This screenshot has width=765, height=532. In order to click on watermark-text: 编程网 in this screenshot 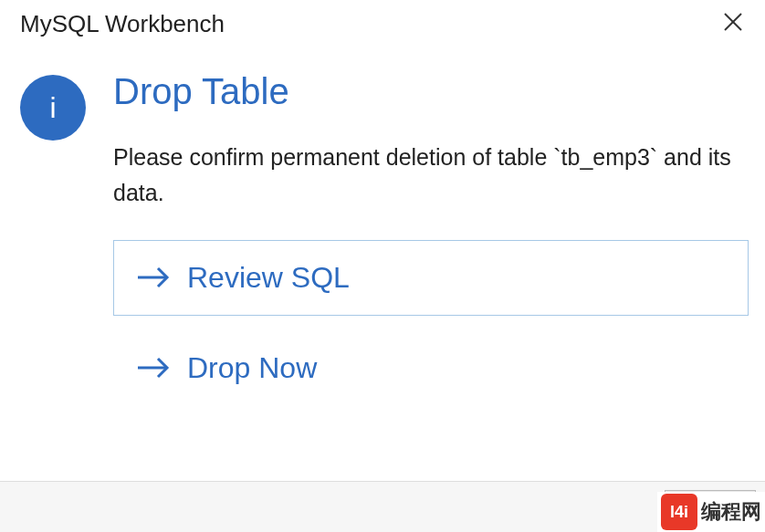, I will do `click(731, 512)`.